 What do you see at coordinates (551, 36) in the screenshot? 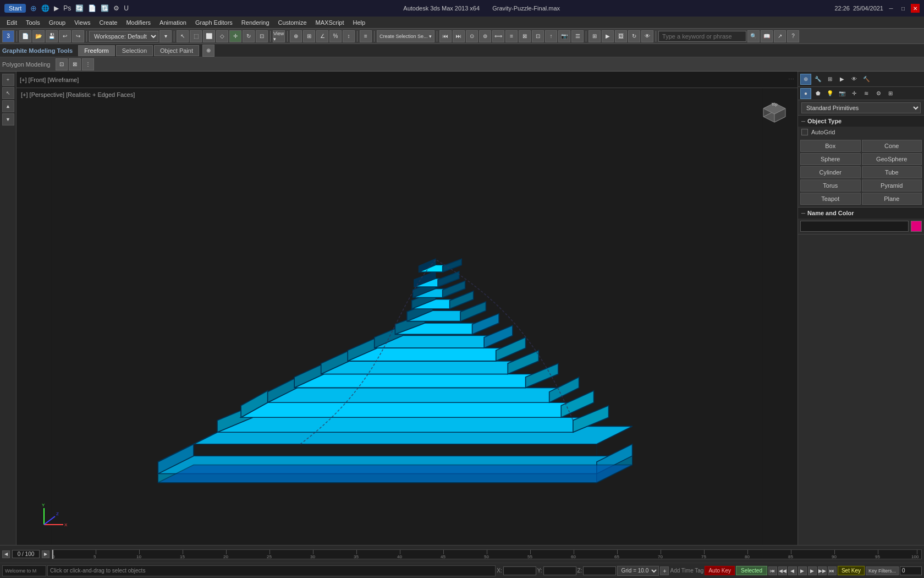
I see `place-high: ↑` at bounding box center [551, 36].